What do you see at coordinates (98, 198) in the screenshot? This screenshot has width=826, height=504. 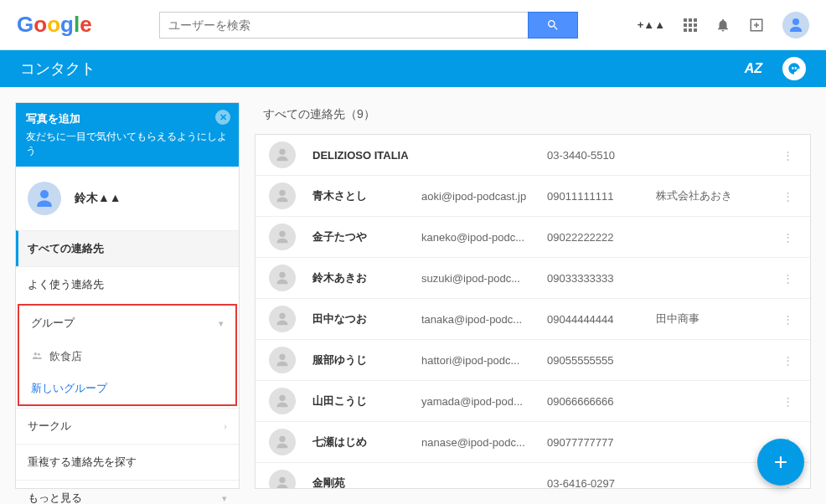 I see `profile-name: 鈴木▲▲` at bounding box center [98, 198].